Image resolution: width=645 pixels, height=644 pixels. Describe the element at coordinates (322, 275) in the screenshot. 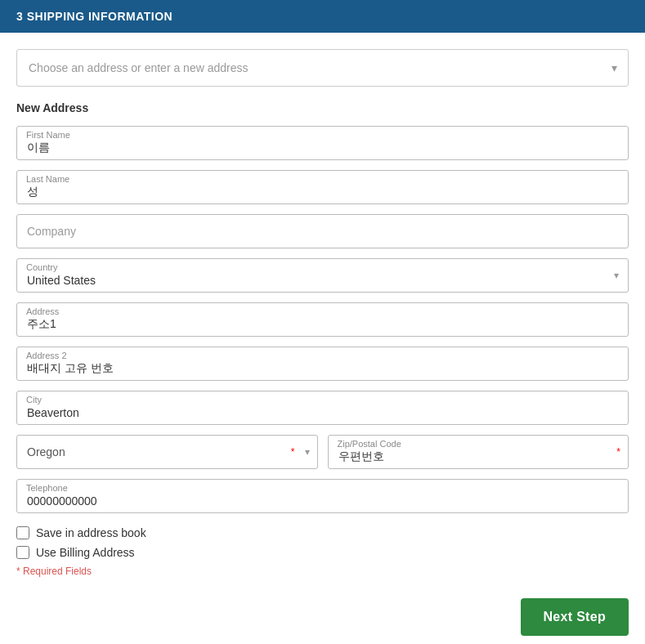

I see `country-select: United States` at that location.